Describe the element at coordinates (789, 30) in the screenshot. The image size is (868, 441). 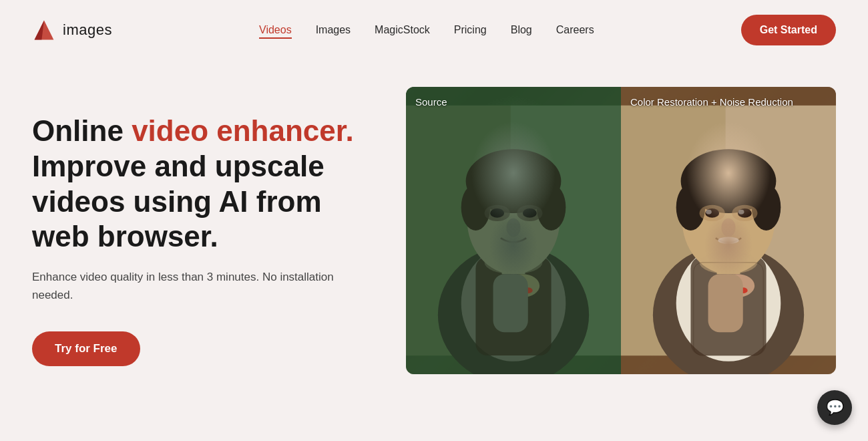
I see `nav-right: Get Started` at that location.